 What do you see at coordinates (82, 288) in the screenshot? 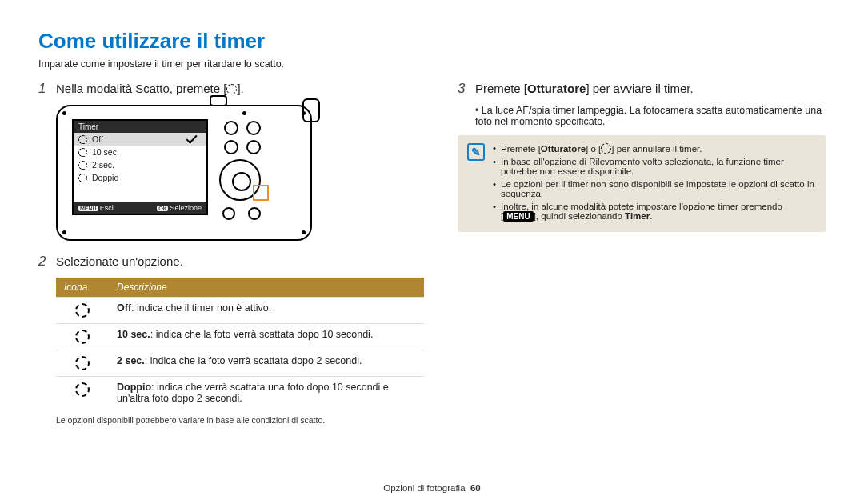
I see `th-icon: Icona` at bounding box center [82, 288].